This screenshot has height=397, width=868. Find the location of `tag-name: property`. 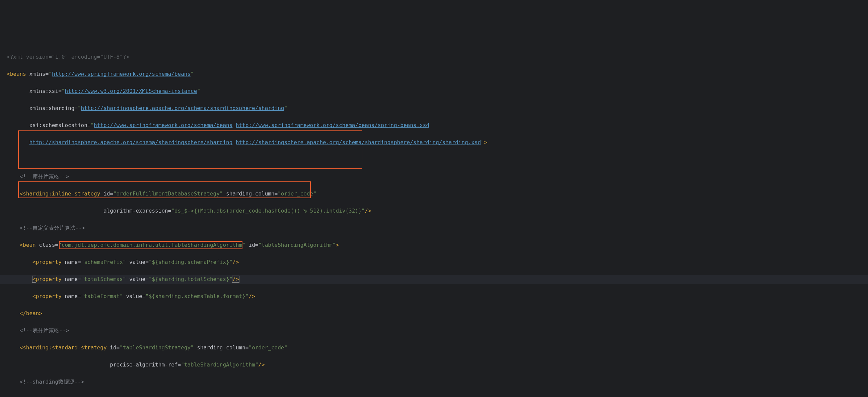

tag-name: property is located at coordinates (51, 296).